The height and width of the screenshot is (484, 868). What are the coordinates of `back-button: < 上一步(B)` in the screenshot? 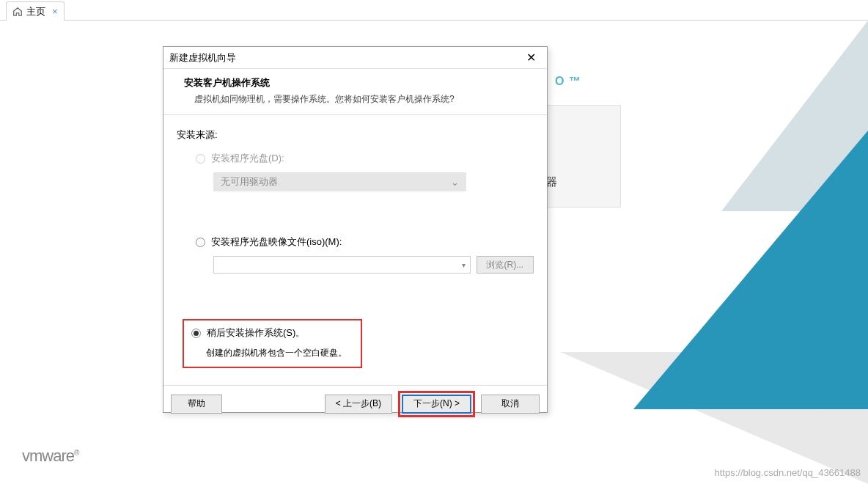 It's located at (358, 404).